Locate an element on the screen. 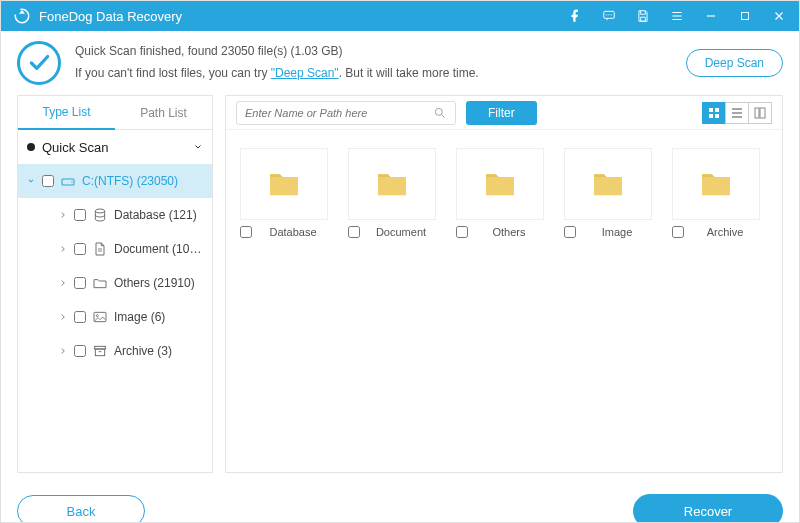 The width and height of the screenshot is (800, 523). close-icon is located at coordinates (779, 16).